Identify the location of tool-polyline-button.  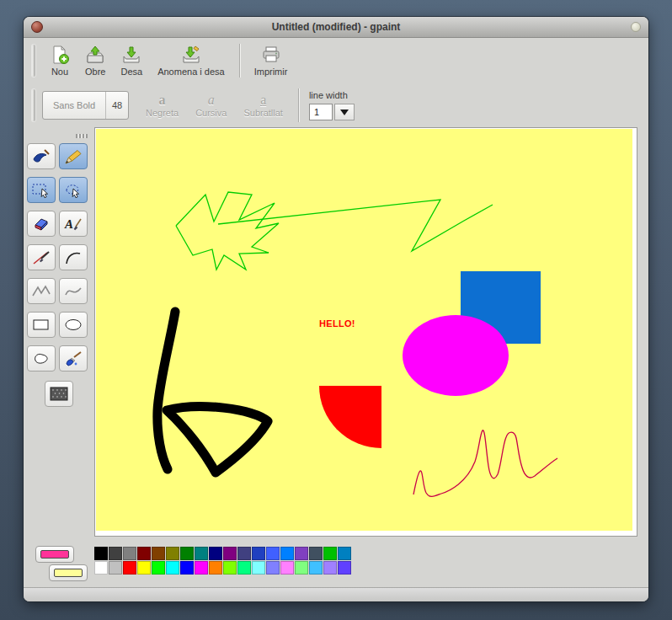
(41, 291).